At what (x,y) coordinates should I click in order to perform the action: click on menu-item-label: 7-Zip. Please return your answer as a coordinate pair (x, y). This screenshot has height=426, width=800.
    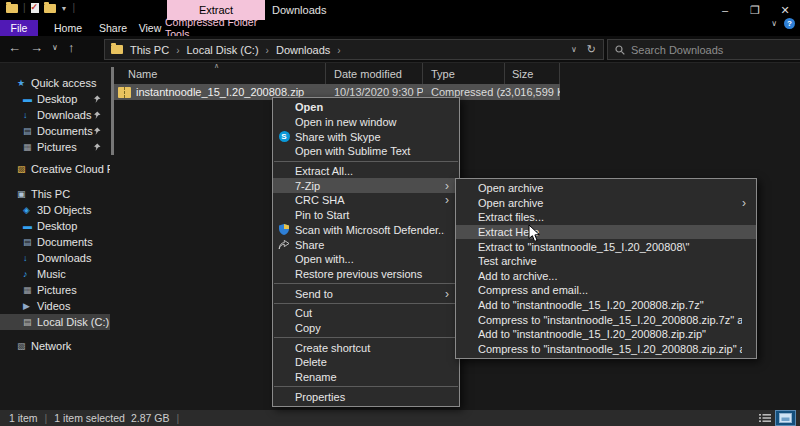
    Looking at the image, I should click on (370, 186).